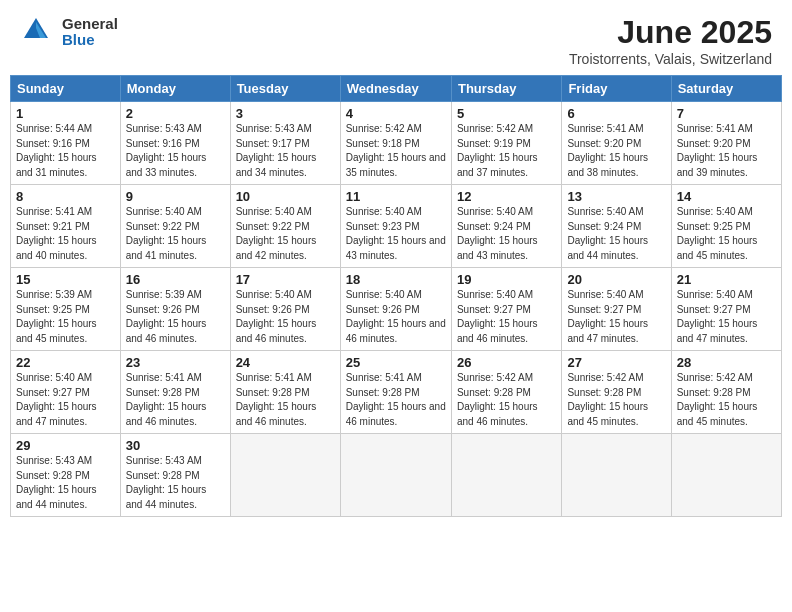  What do you see at coordinates (54, 128) in the screenshot?
I see `sunrise-text: Sunrise: 5:44 AM` at bounding box center [54, 128].